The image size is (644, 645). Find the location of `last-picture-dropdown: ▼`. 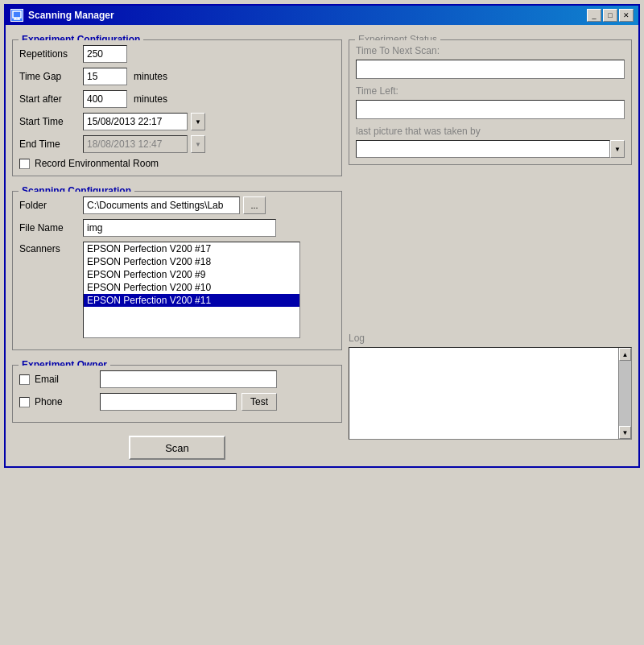

last-picture-dropdown: ▼ is located at coordinates (617, 149).